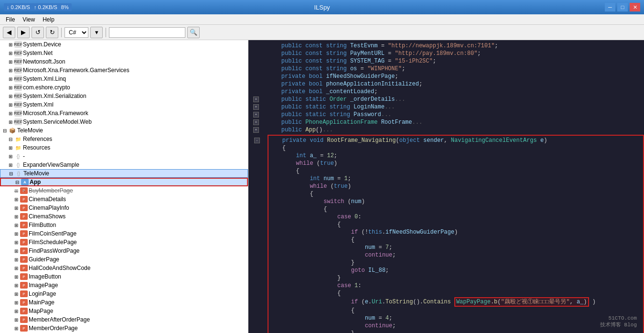 The image size is (644, 333). Describe the element at coordinates (76, 32) in the screenshot. I see `language-select: C# VB IL` at that location.